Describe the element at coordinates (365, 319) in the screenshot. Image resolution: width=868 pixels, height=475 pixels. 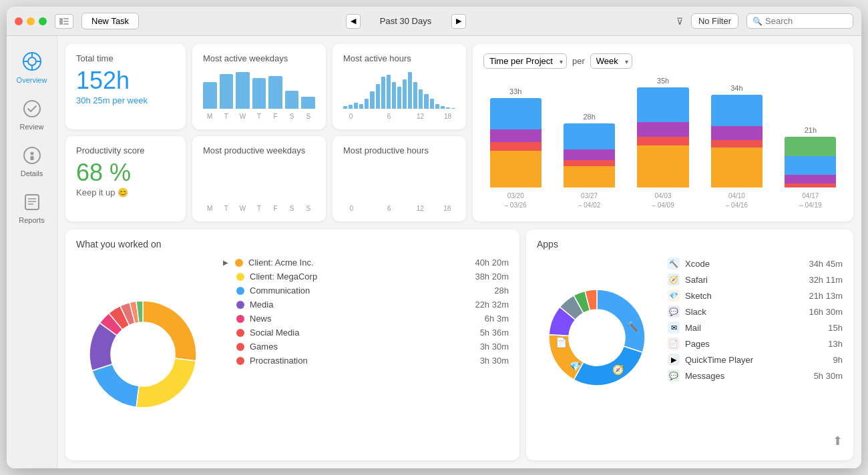
I see `worked-label-4: News` at that location.